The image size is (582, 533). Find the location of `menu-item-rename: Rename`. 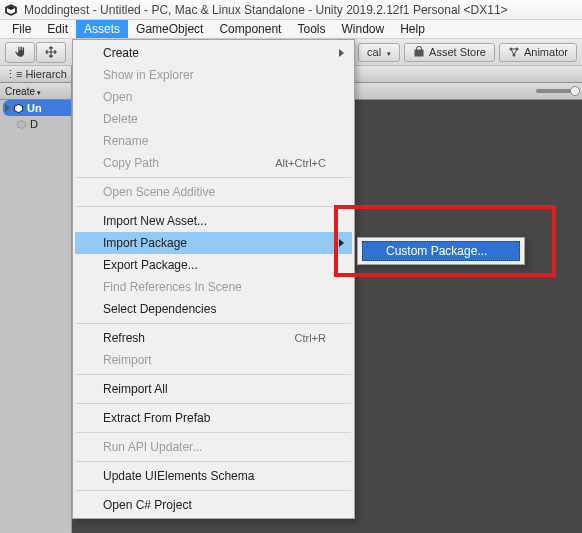

menu-item-rename: Rename is located at coordinates (214, 141).